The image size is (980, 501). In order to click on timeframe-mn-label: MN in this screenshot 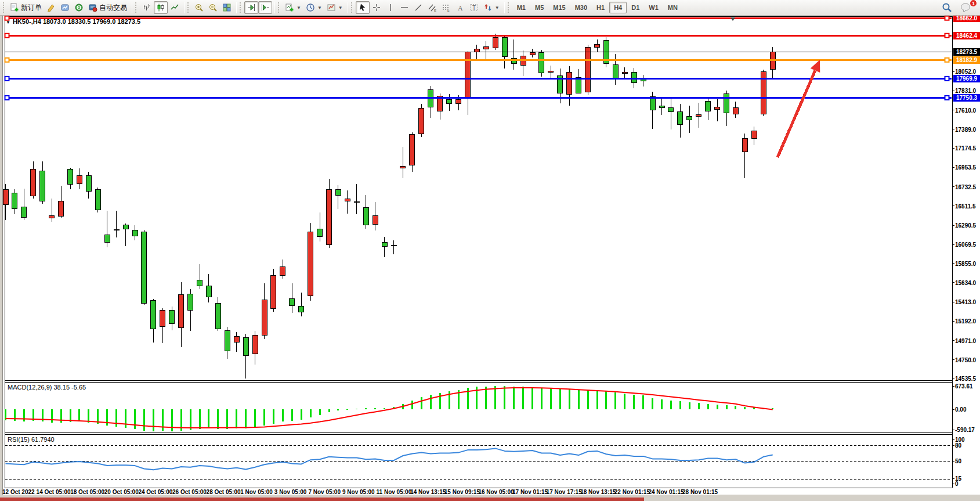, I will do `click(673, 8)`.